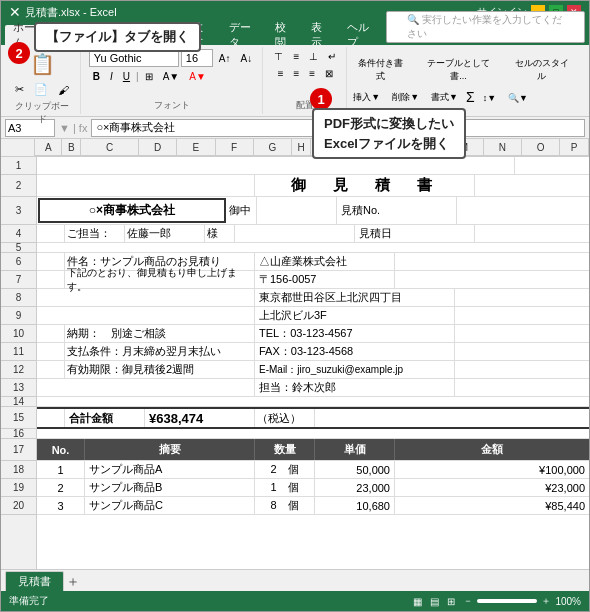  I want to click on align-top-button: ⊤, so click(278, 56).